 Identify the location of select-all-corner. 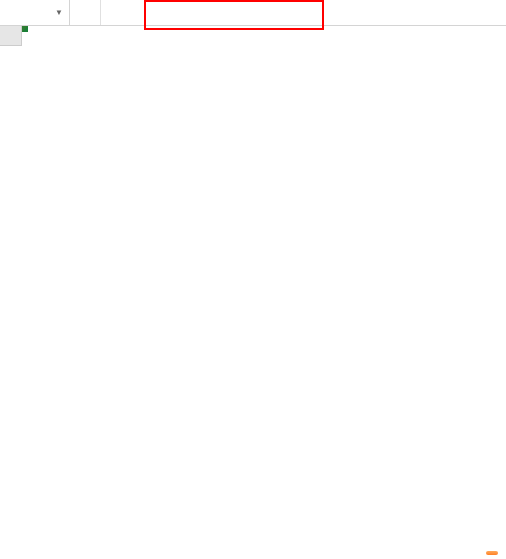
(11, 36).